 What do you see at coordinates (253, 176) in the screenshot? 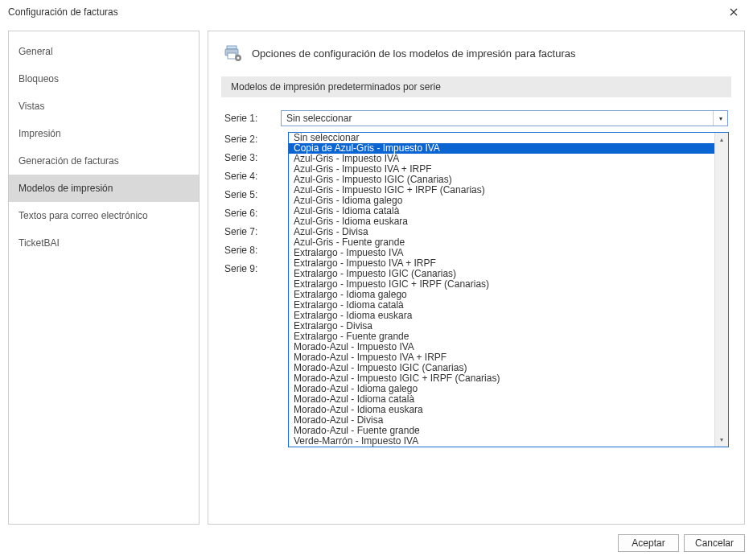
I see `series-label: Serie 4:` at bounding box center [253, 176].